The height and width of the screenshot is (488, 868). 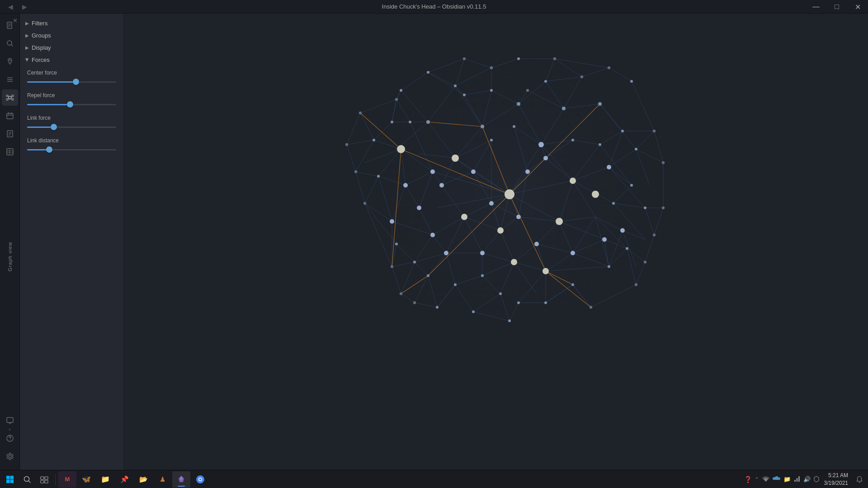 What do you see at coordinates (27, 479) in the screenshot?
I see `search-button` at bounding box center [27, 479].